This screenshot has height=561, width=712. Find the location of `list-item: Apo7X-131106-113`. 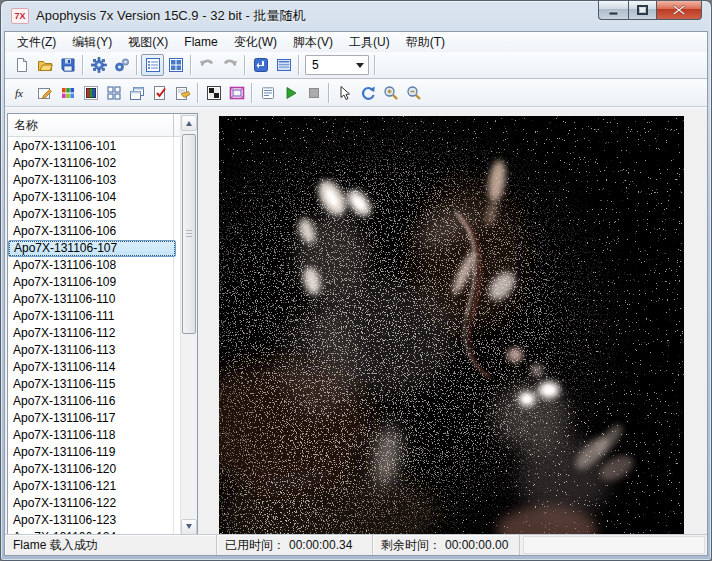

list-item: Apo7X-131106-113 is located at coordinates (94, 350).